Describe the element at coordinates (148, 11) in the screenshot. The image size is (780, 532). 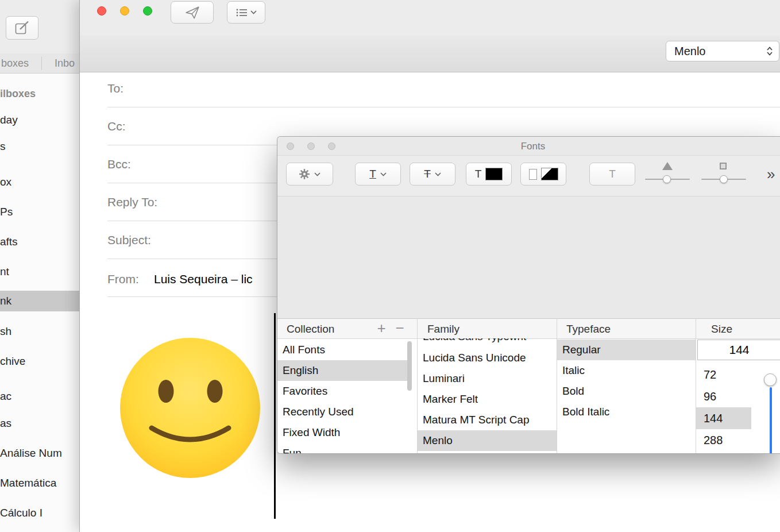
I see `zoom-button` at that location.